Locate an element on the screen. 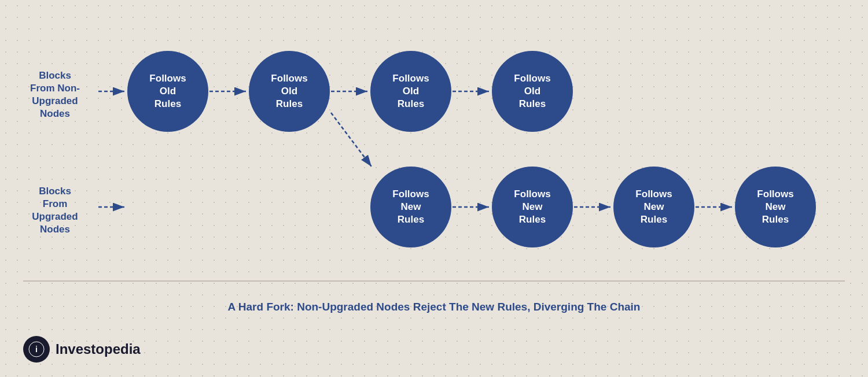  top-side-label: BlocksFrom Non-UpgradedNodes is located at coordinates (55, 95).